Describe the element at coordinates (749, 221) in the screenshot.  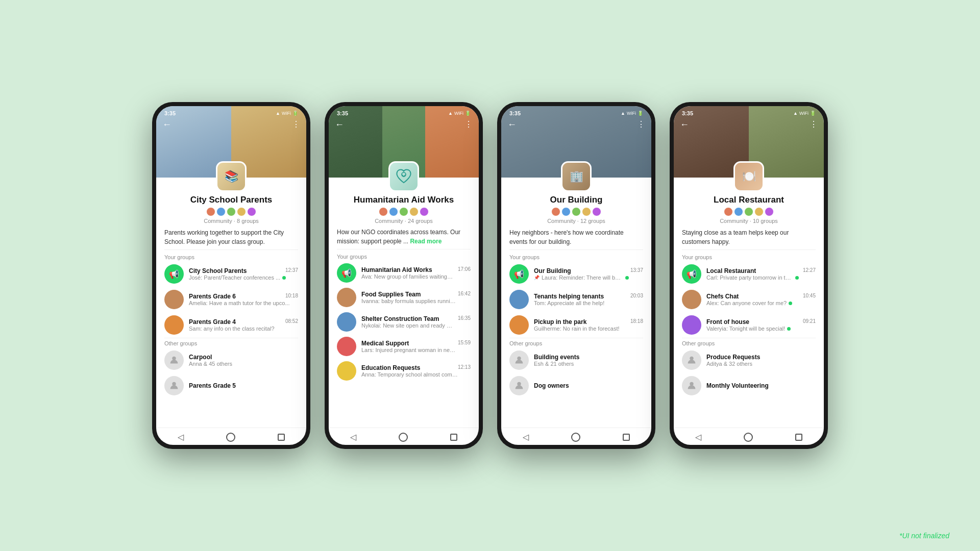
I see `community-label-restaurant: Community · 10 groups` at that location.